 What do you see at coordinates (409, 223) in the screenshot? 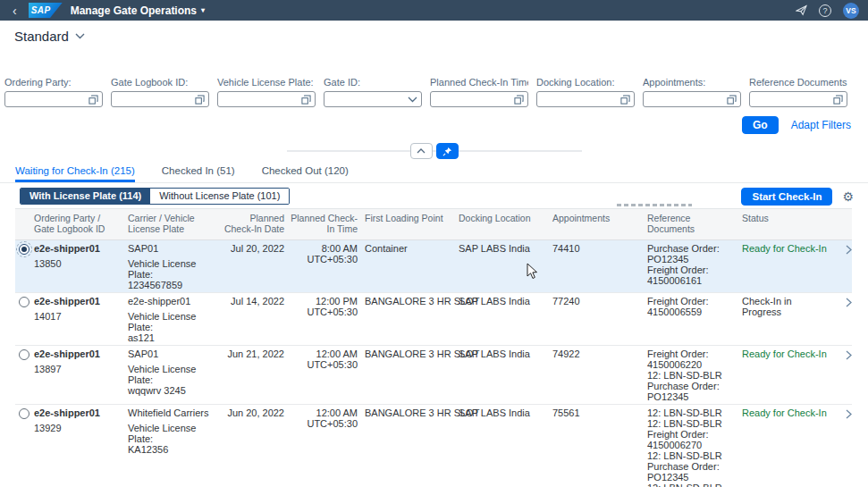
I see `column-header: First Loading Point` at bounding box center [409, 223].